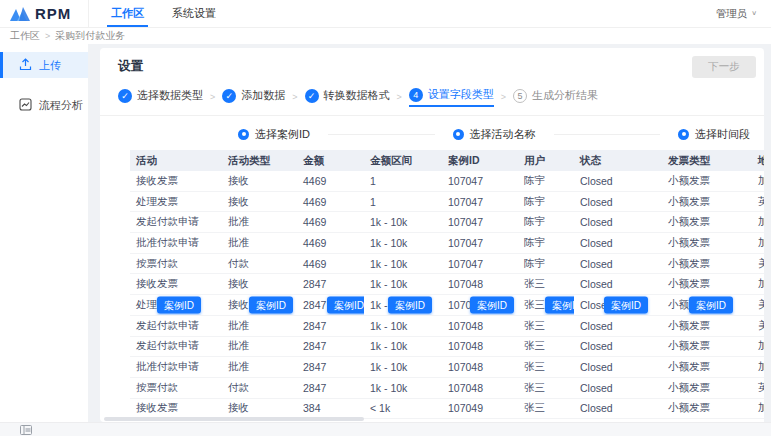 The width and height of the screenshot is (771, 436). What do you see at coordinates (61, 106) in the screenshot?
I see `sidebar-item-label: 流程分析` at bounding box center [61, 106].